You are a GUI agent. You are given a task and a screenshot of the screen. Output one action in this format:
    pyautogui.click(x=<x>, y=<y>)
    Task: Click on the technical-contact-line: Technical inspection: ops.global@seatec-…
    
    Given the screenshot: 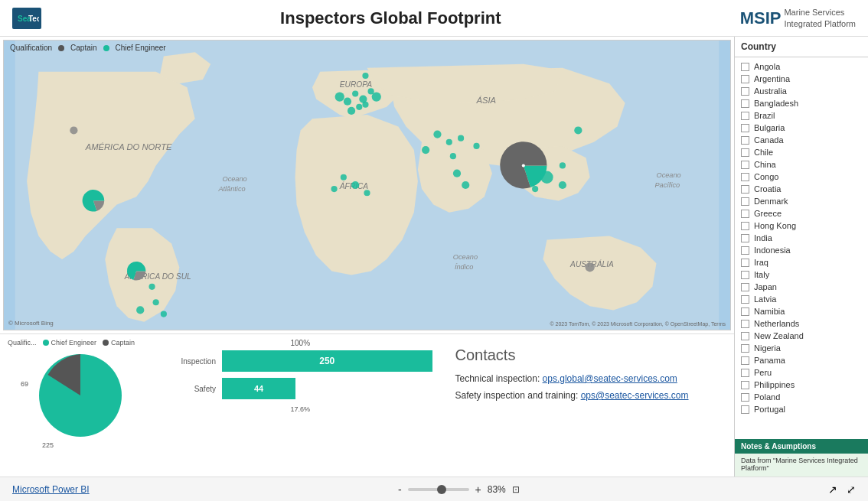 What is the action you would take?
    pyautogui.click(x=588, y=379)
    